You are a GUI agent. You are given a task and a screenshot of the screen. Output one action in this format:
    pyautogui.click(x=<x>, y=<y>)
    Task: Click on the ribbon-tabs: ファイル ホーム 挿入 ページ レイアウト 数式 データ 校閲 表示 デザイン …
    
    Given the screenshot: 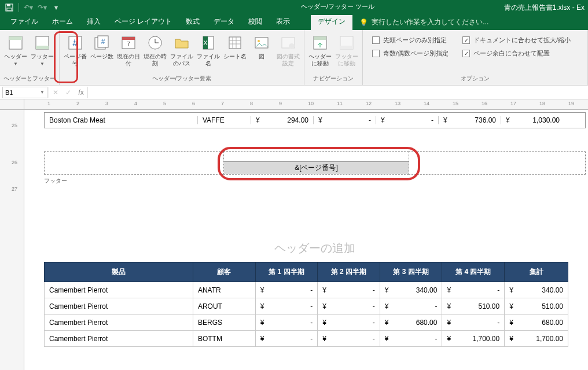 What is the action you would take?
    pyautogui.click(x=294, y=23)
    